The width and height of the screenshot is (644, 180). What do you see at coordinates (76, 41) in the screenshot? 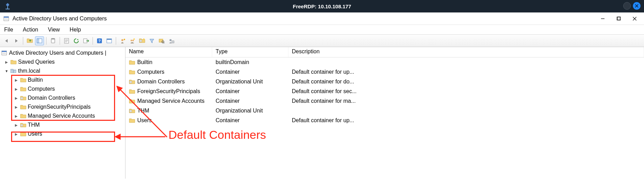
I see `refresh-button` at bounding box center [76, 41].